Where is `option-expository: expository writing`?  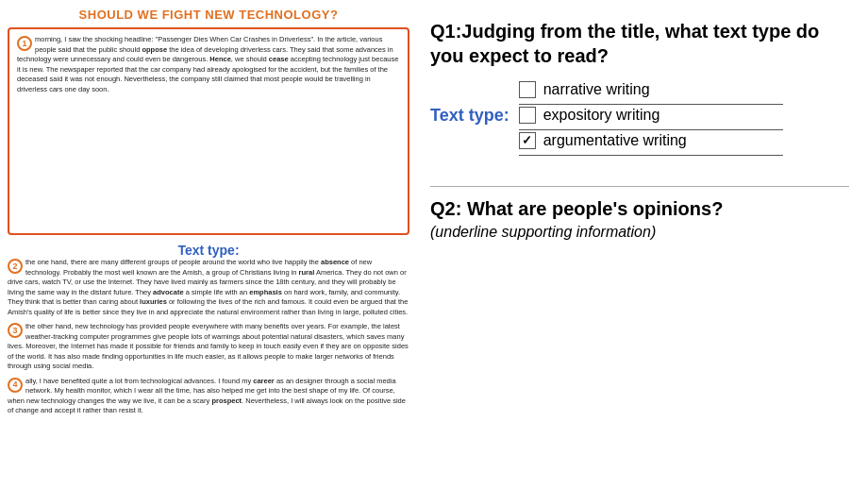
option-expository: expository writing is located at coordinates (651, 119).